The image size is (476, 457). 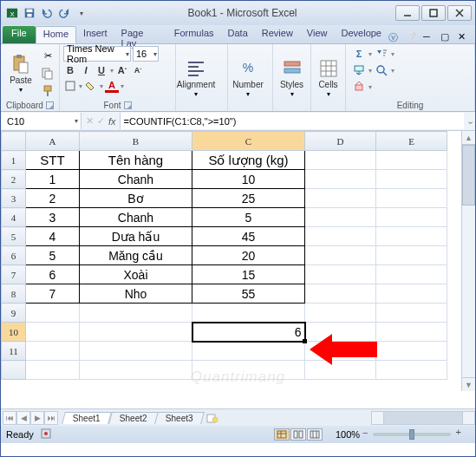 I want to click on normal-view-icon, so click(x=282, y=434).